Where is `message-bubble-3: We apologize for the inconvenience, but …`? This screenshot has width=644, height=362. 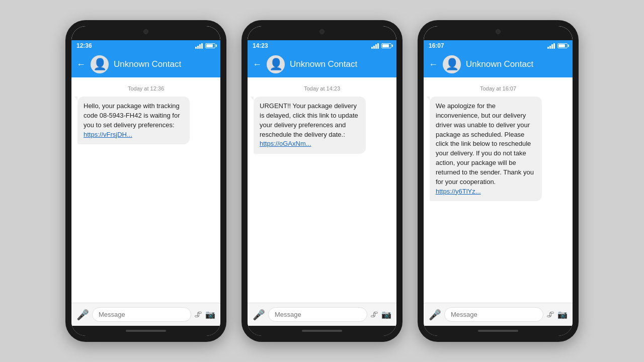 message-bubble-3: We apologize for the inconvenience, but … is located at coordinates (486, 149).